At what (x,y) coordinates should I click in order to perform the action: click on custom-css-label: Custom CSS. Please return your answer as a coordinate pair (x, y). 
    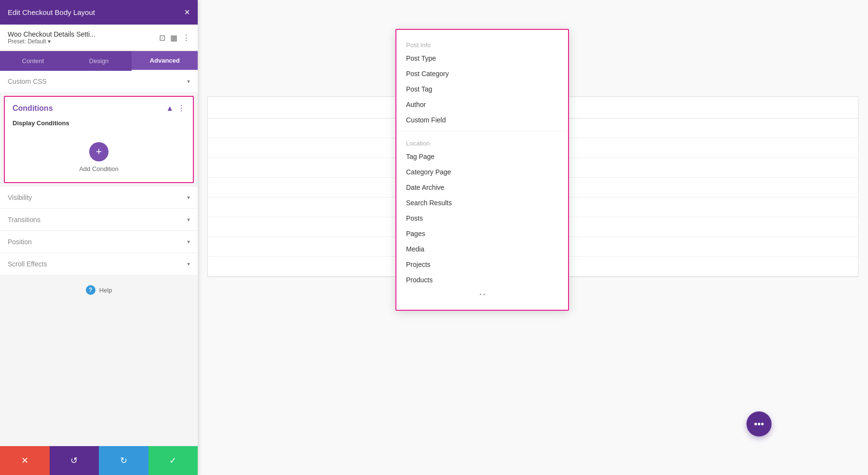
    Looking at the image, I should click on (27, 81).